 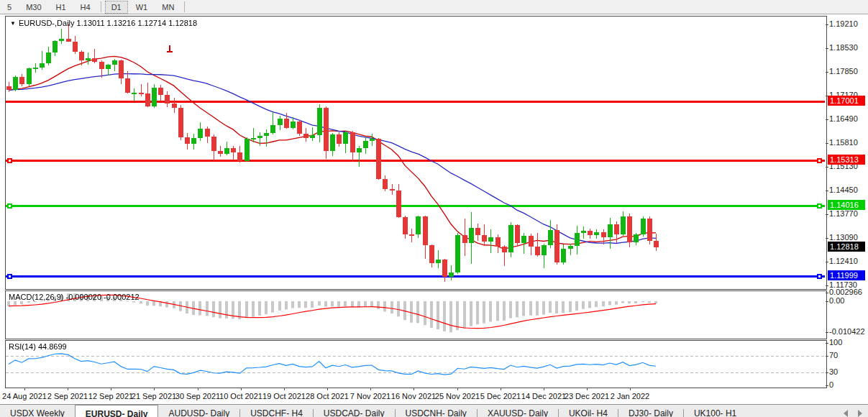 I want to click on chart-tab-usdcad-daily: USDCAD- Daily, so click(x=354, y=411).